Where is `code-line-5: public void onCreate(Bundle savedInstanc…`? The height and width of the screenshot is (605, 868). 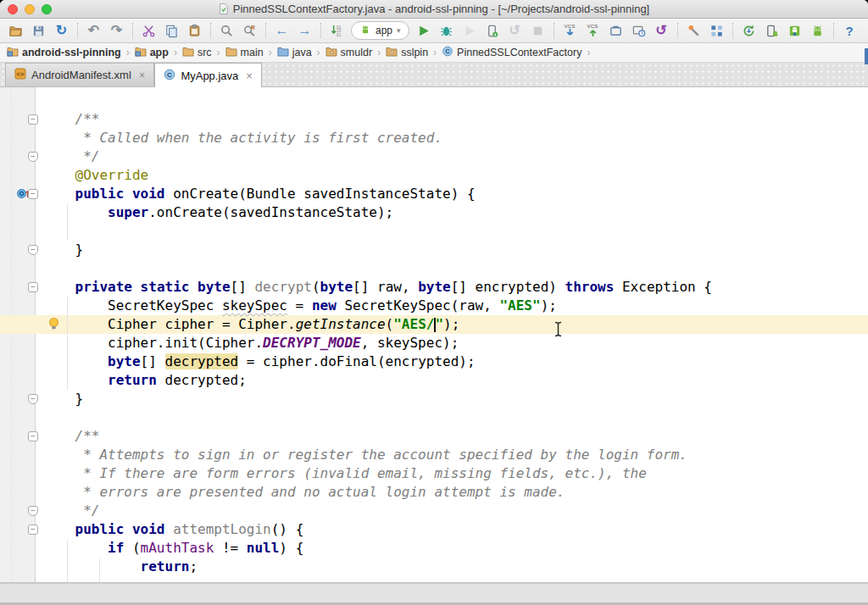
code-line-5: public void onCreate(Bundle savedInstanc… is located at coordinates (434, 194).